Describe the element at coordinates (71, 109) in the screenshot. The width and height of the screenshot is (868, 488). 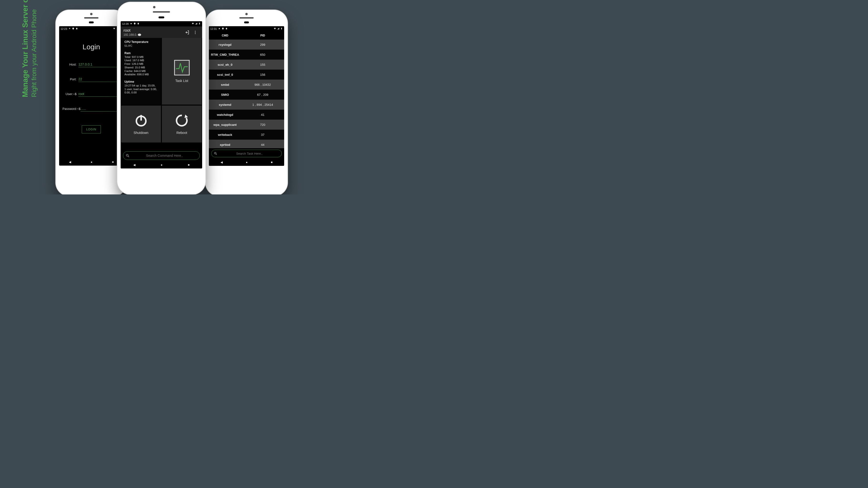
I see `password-label: Password:~$` at that location.